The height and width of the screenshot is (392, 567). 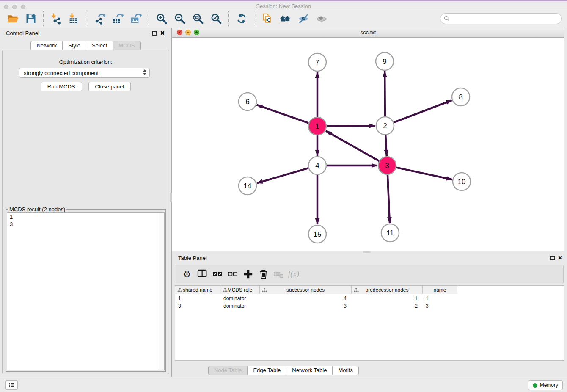 I want to click on graph-node-9: 9, so click(x=385, y=61).